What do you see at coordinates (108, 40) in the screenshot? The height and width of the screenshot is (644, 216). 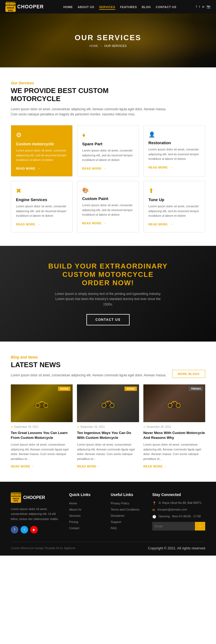 I see `hero-section: OUR SERVICES HOME › OUR SERVICES` at bounding box center [108, 40].